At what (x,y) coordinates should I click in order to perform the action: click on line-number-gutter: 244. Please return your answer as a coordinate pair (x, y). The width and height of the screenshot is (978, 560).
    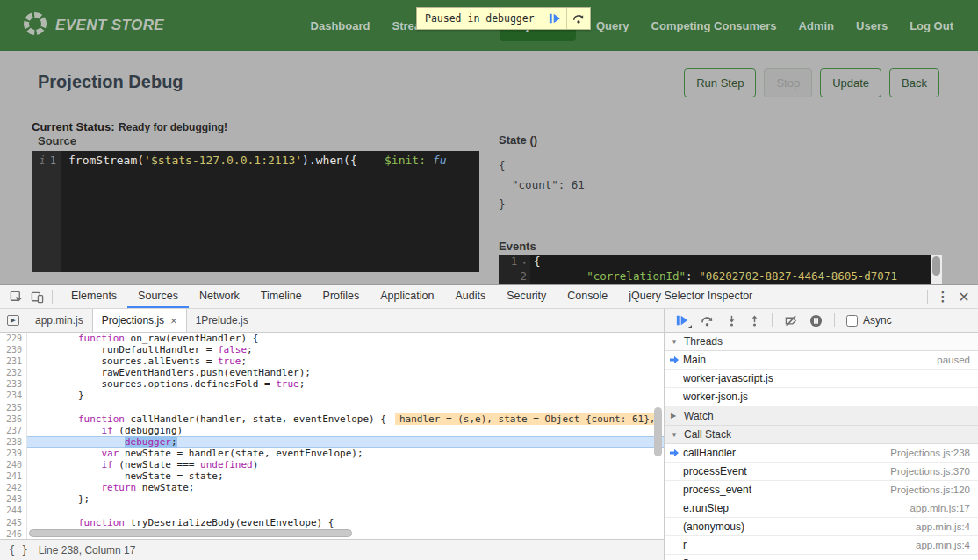
    Looking at the image, I should click on (14, 511).